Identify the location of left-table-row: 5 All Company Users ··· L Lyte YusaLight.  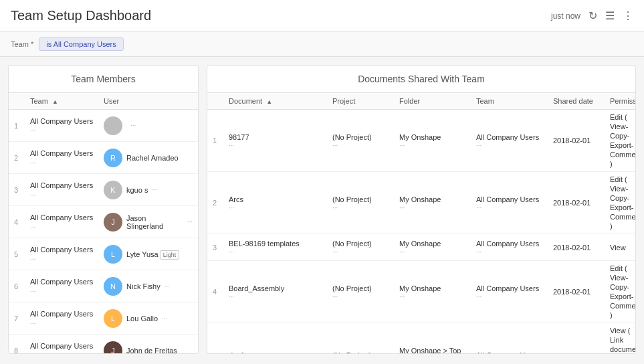
(103, 254).